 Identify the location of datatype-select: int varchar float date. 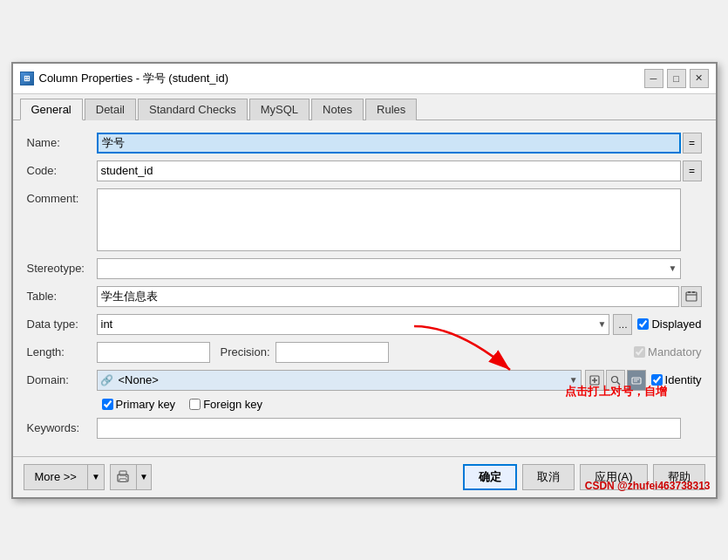
(354, 324).